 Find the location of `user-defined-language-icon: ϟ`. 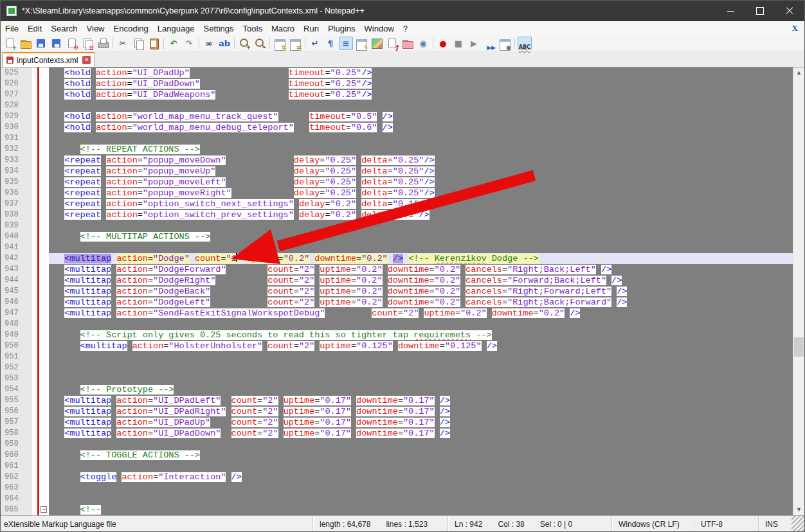

user-defined-language-icon: ϟ is located at coordinates (361, 44).